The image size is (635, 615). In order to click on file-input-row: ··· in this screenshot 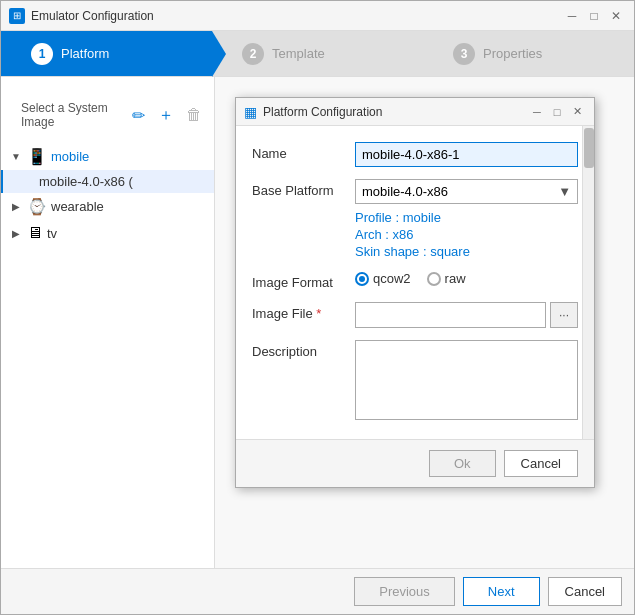, I will do `click(466, 315)`.